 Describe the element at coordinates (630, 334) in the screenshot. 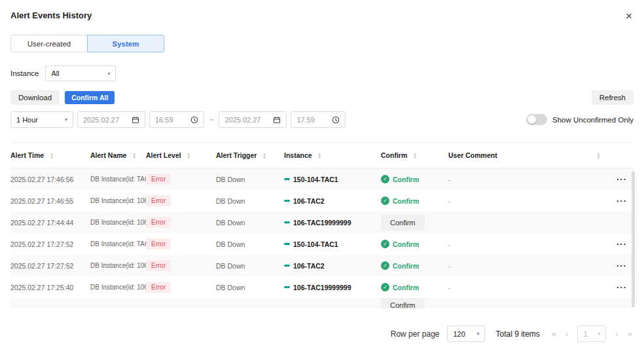

I see `last-page-button: »` at that location.